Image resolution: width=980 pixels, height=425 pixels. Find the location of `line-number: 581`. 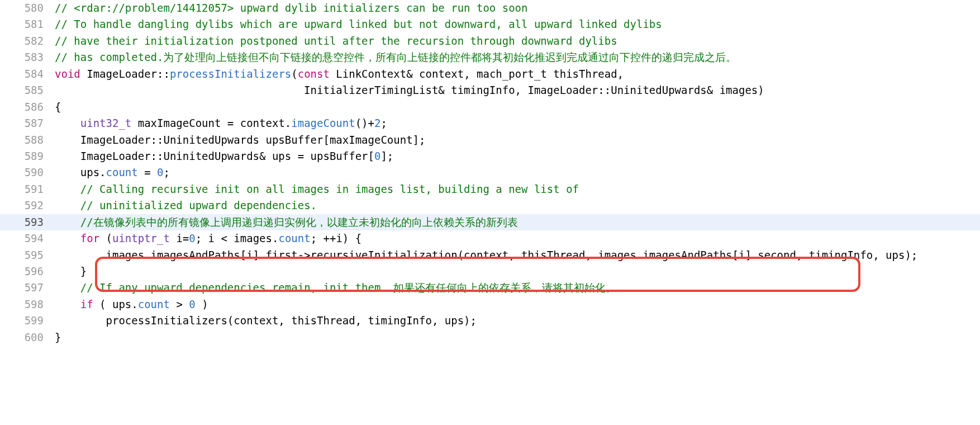

line-number: 581 is located at coordinates (27, 25).